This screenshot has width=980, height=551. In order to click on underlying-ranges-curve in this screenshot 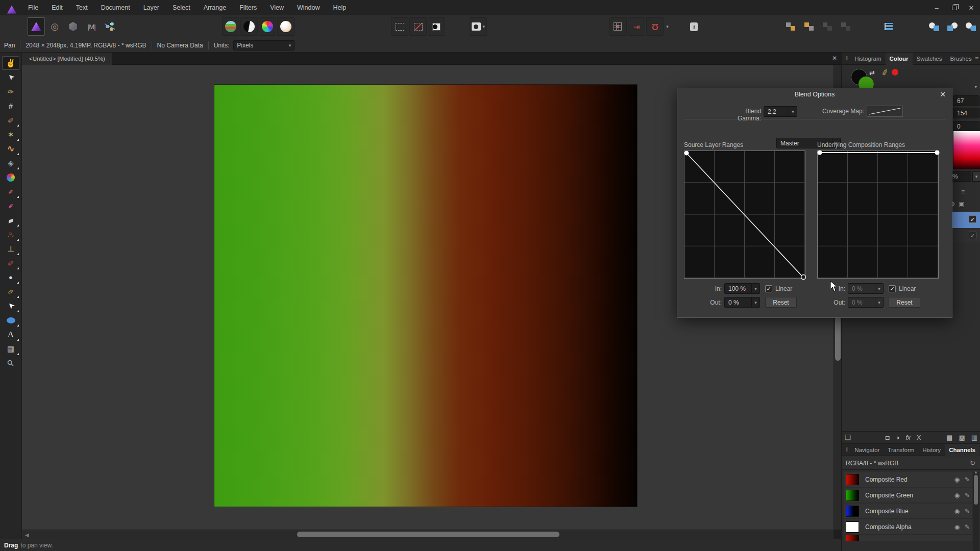, I will do `click(878, 214)`.